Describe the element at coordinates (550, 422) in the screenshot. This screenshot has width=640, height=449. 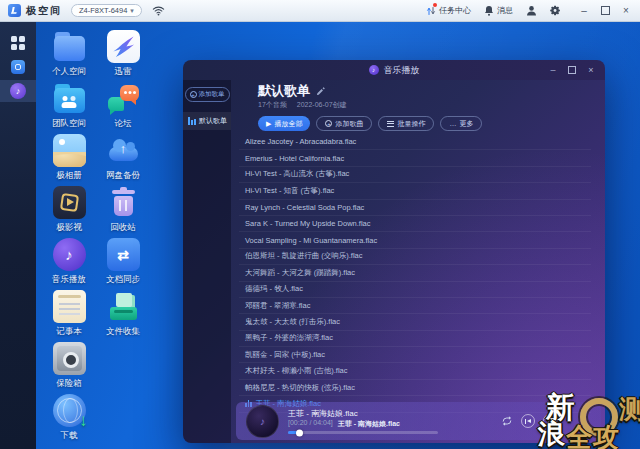
I see `pause-icon` at that location.